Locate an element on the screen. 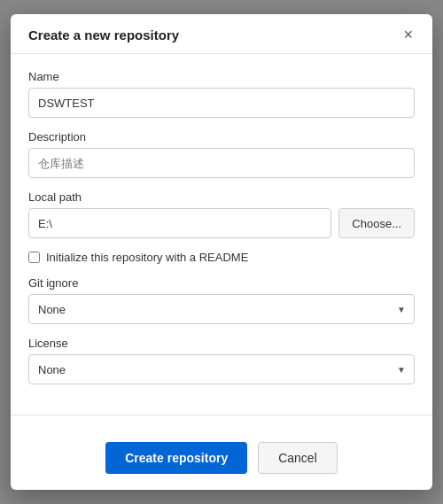  local-path-field-group: Local path Choose... is located at coordinates (222, 214).